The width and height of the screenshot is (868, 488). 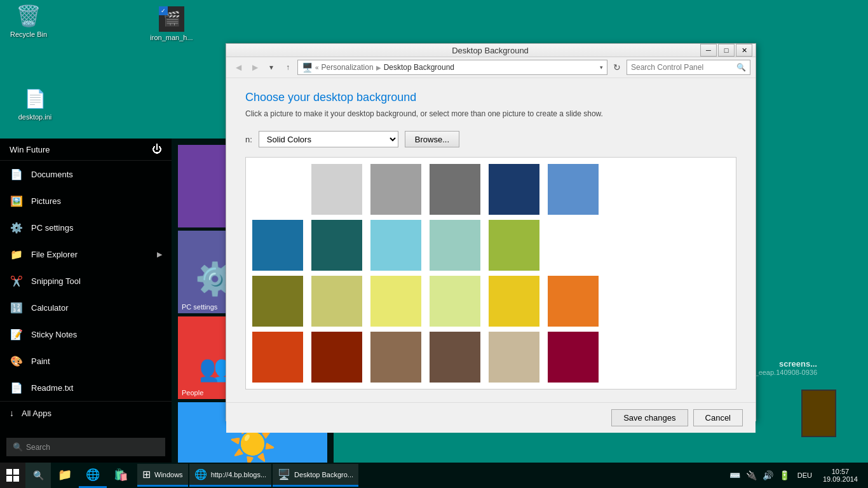 I want to click on documents-icon: 📄, so click(x=17, y=174).